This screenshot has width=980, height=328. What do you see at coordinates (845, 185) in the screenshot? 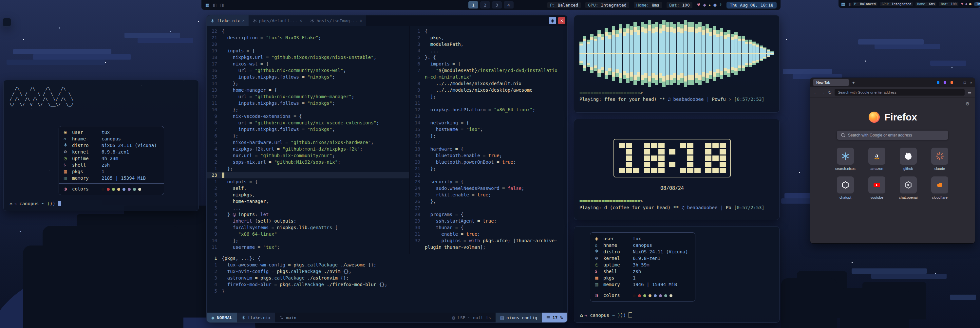
I see `chatgpt-icon` at bounding box center [845, 185].